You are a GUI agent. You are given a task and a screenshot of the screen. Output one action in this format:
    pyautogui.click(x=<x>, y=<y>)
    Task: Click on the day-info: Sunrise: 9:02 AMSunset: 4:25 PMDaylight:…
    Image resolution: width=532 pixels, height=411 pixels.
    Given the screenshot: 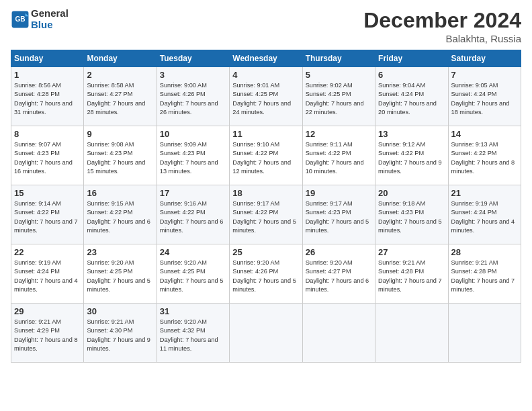 What is the action you would take?
    pyautogui.click(x=335, y=99)
    